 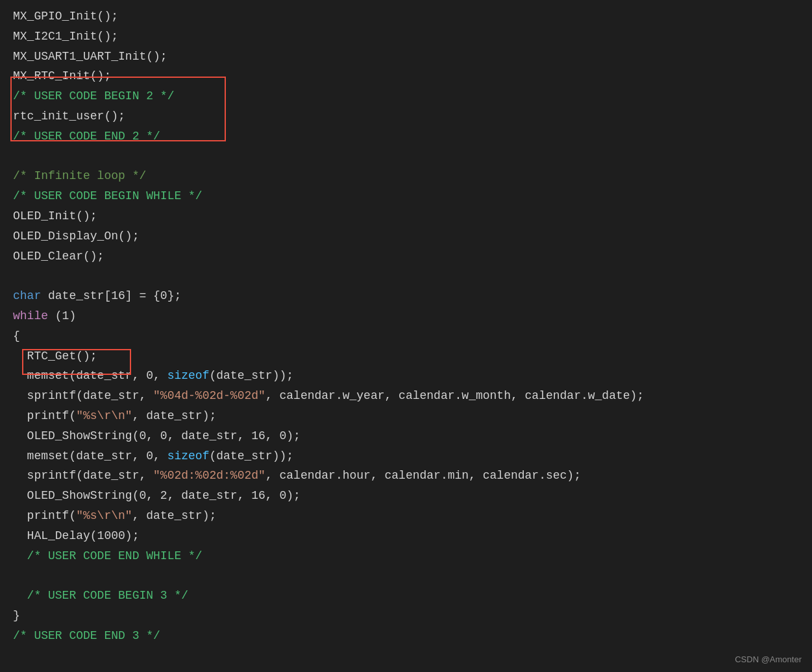 What do you see at coordinates (406, 36) in the screenshot?
I see `code-line-2: MX_I2C1_Init();` at bounding box center [406, 36].